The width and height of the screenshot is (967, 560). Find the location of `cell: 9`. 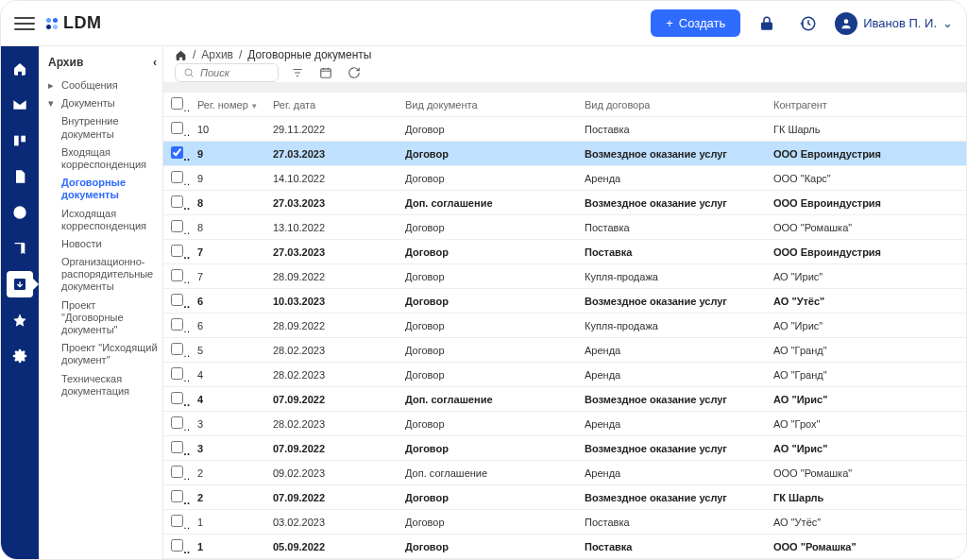

cell: 9 is located at coordinates (228, 154).